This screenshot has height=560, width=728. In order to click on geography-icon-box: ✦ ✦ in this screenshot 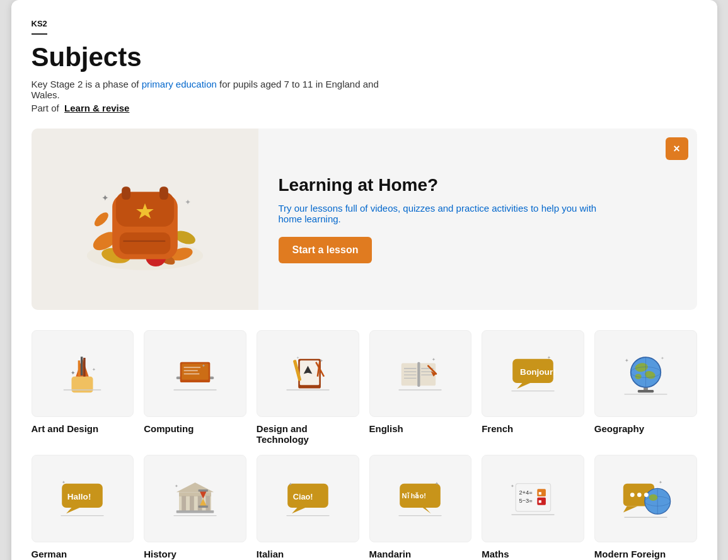, I will do `click(645, 374)`.